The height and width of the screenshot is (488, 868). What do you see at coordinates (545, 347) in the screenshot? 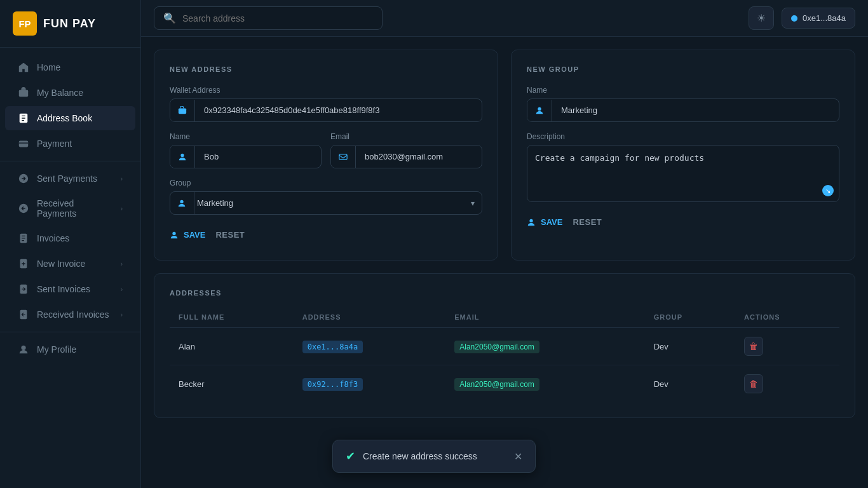
I see `row1-email: Alan2050@gmail.com` at bounding box center [545, 347].